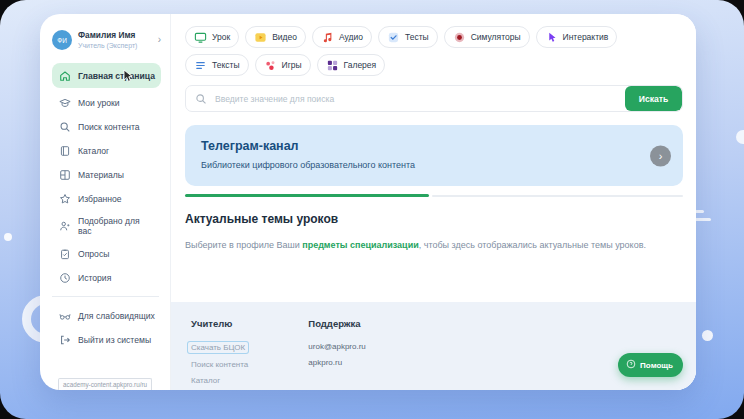 The width and height of the screenshot is (744, 419). Describe the element at coordinates (496, 37) in the screenshot. I see `chip-label: Симуляторы` at that location.